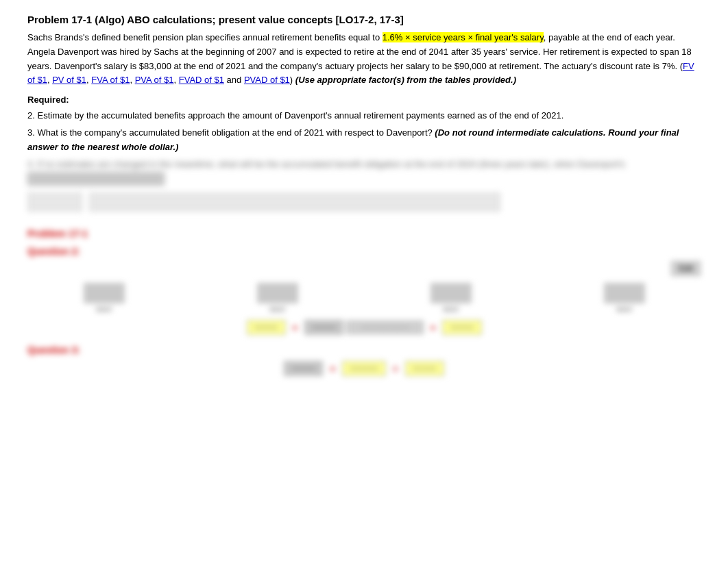 This screenshot has height=563, width=728. Describe the element at coordinates (433, 327) in the screenshot. I see `times-sign-2: ×` at that location.